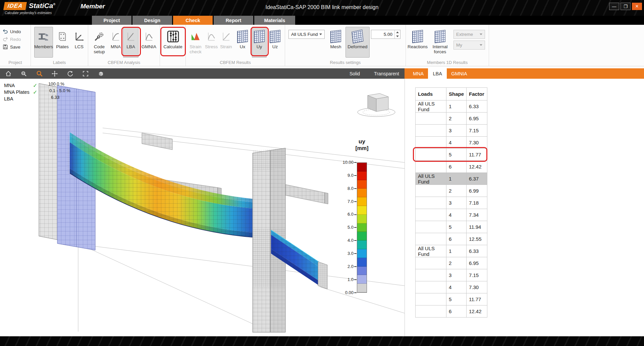 The width and height of the screenshot is (644, 346). Describe the element at coordinates (8, 74) in the screenshot. I see `home-view-icon` at that location.